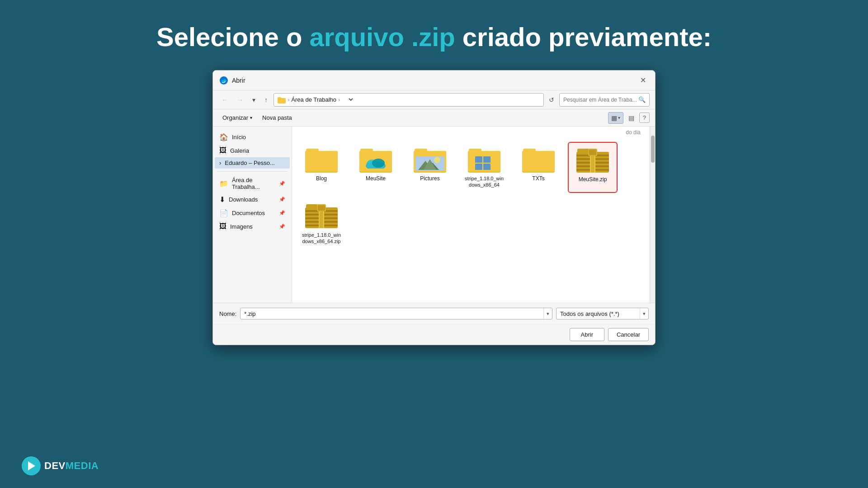  I want to click on sidebar-item-galeria: 🖼 Galeria, so click(252, 150).